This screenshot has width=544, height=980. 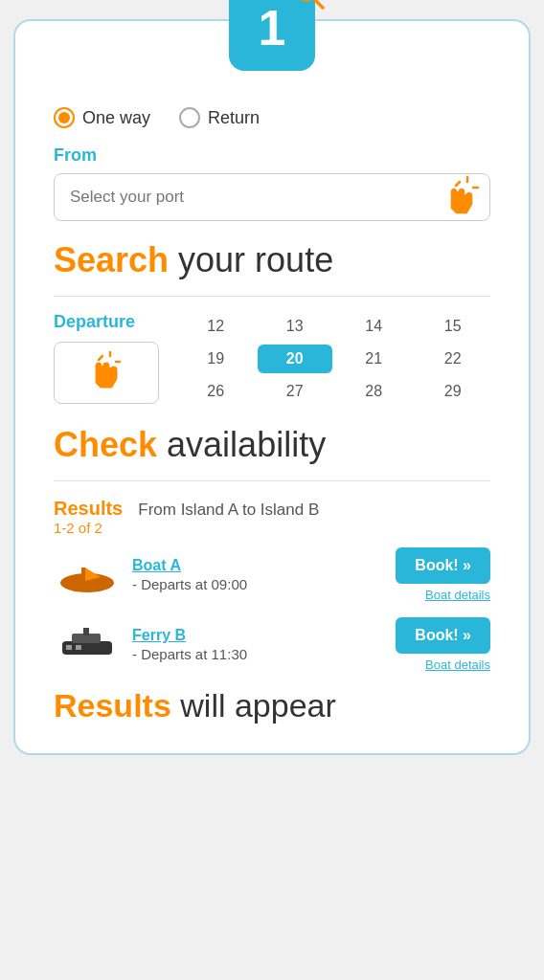 I want to click on calendar-cell: 28, so click(x=374, y=391).